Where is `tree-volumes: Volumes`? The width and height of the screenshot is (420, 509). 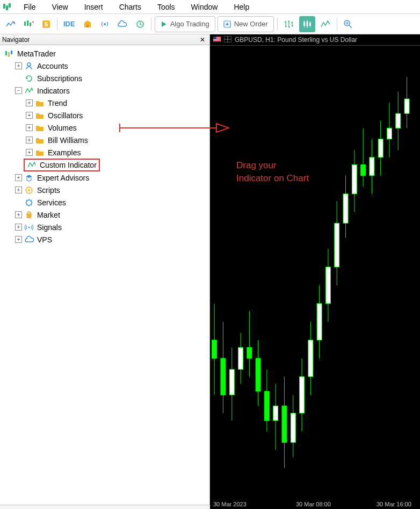
tree-volumes: Volumes is located at coordinates (105, 128).